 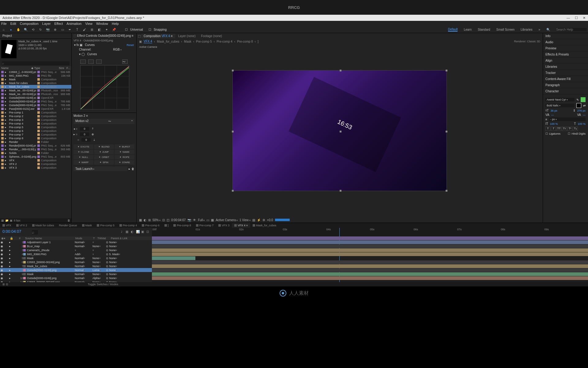 I want to click on motion-preset-dropdown: Motion v2〜, so click(x=104, y=121).